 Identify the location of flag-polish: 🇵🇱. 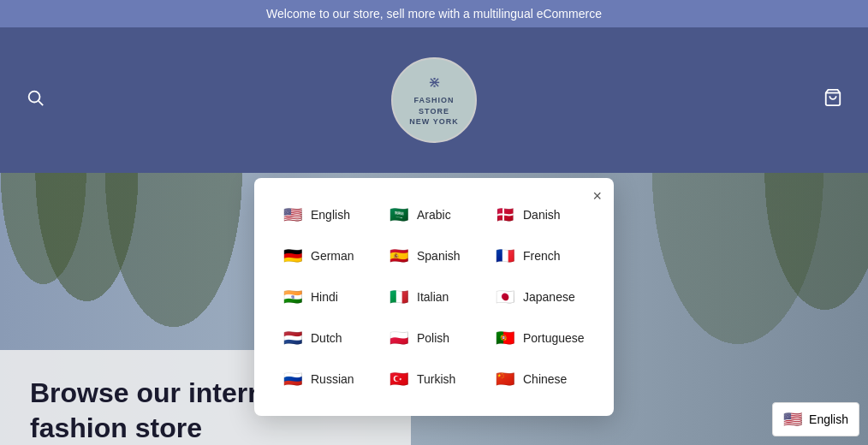
(399, 338).